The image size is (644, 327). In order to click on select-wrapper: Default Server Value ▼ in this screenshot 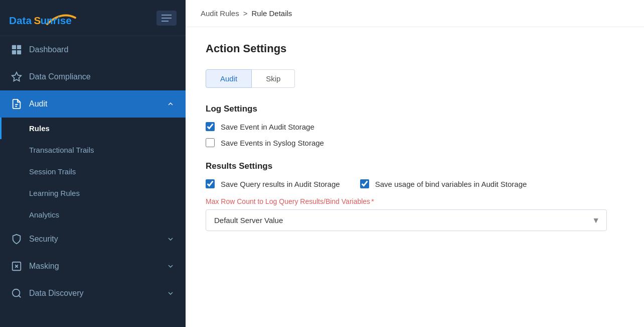, I will do `click(406, 220)`.